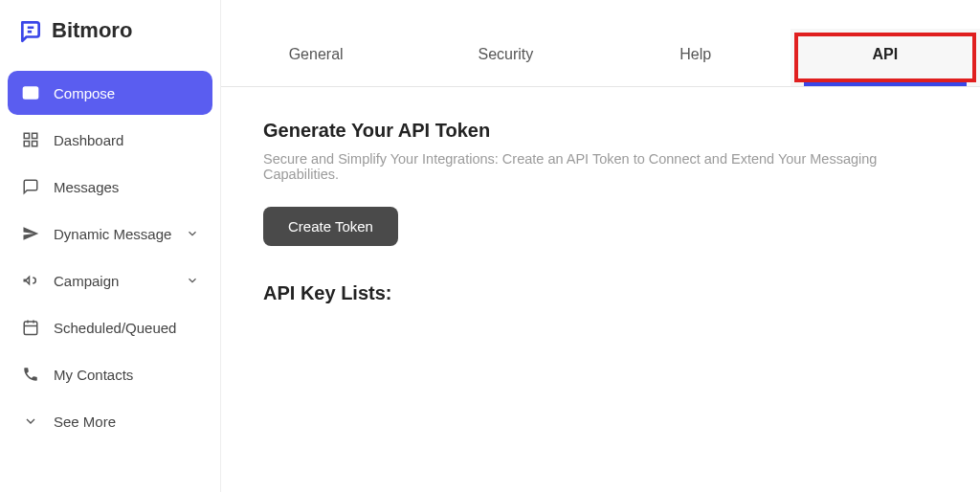  Describe the element at coordinates (601, 167) in the screenshot. I see `api-section-subtitle: Secure and Simplify Your Integrations: C…` at that location.